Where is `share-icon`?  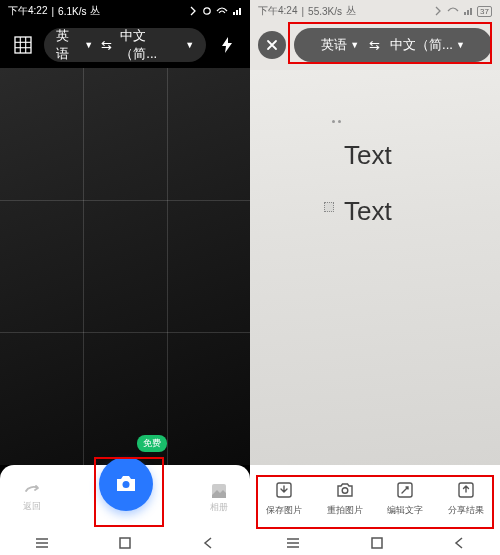
share-icon is located at coordinates (466, 490).